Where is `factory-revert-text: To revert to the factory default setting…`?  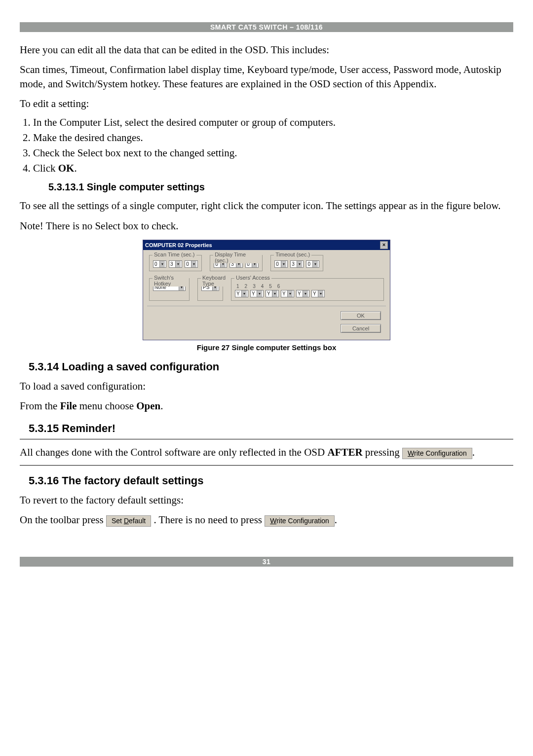
factory-revert-text: To revert to the factory default setting… is located at coordinates (266, 500).